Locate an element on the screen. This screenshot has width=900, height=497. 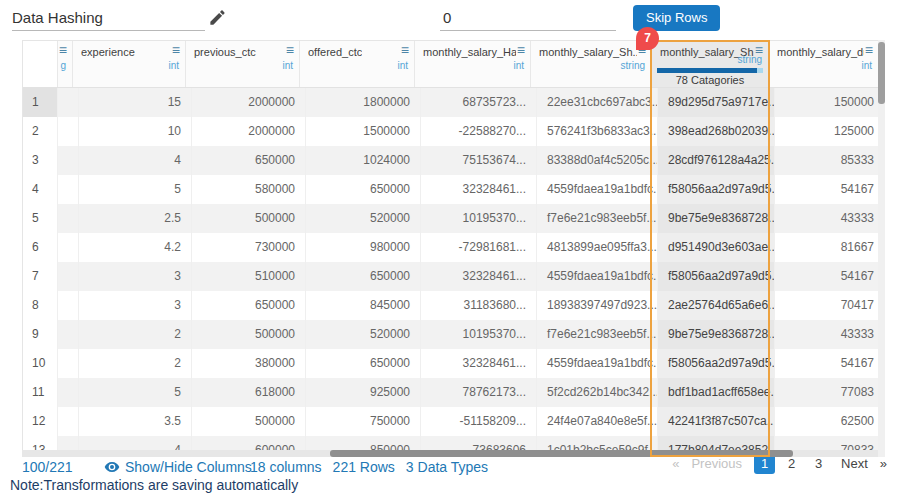
table-cell: 3.5 is located at coordinates (136, 422).